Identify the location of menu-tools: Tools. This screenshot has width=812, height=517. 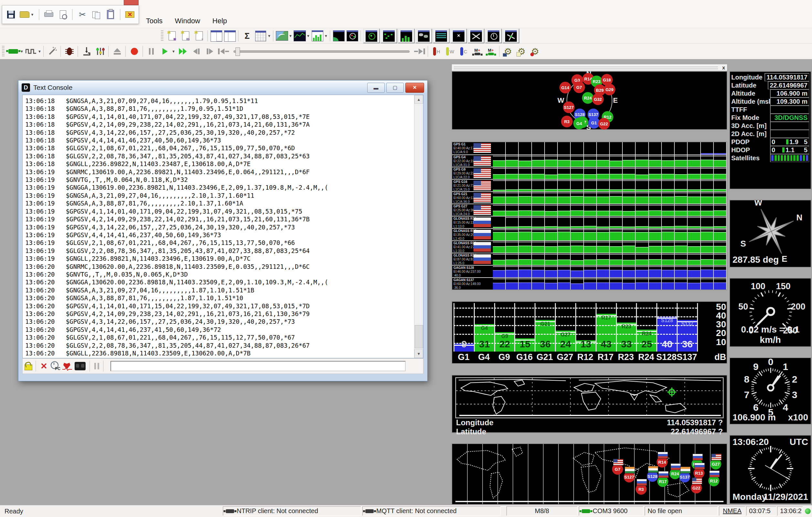
(154, 21).